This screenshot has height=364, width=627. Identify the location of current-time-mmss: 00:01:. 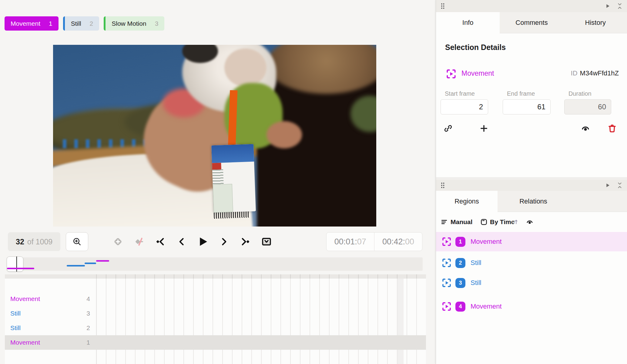
(346, 242).